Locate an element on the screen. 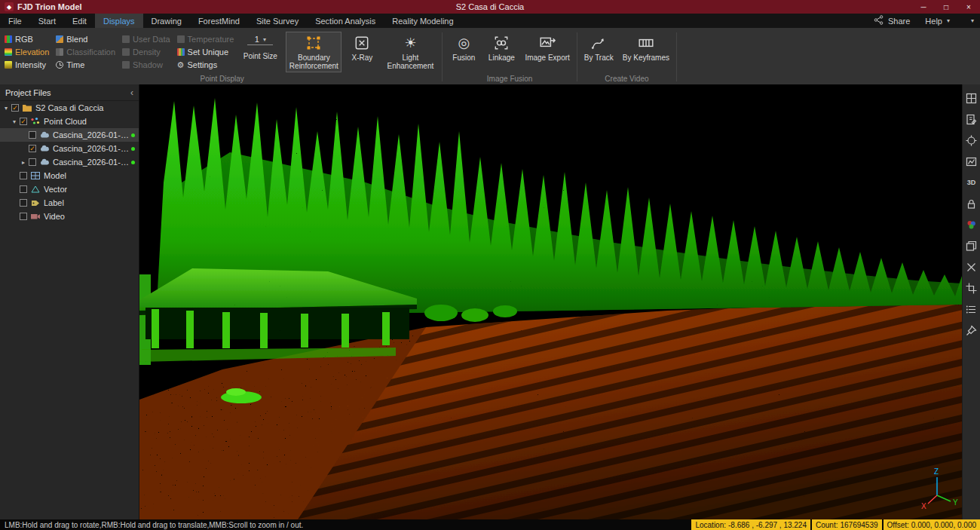 The height and width of the screenshot is (530, 980). tab-file: File is located at coordinates (15, 21).